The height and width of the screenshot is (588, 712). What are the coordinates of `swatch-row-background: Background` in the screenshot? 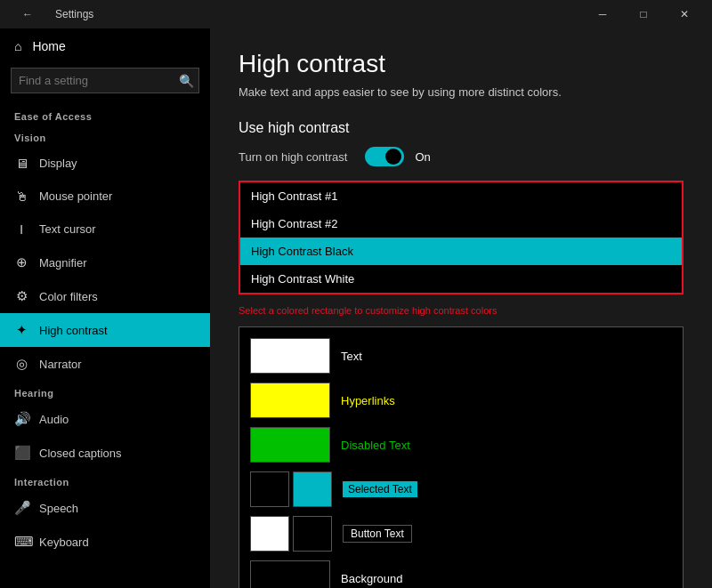 It's located at (461, 575).